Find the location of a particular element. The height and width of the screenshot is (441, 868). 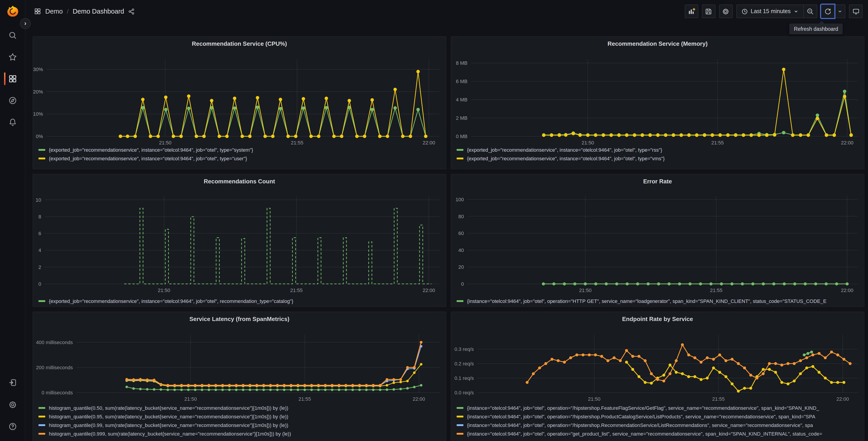

refresh-tooltip: Refresh dashboard is located at coordinates (816, 29).